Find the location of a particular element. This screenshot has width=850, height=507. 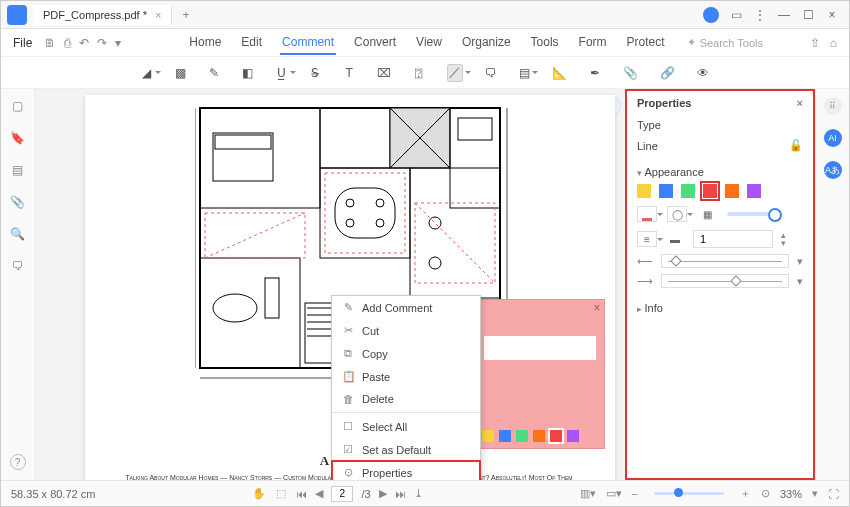

note-tool: 🗨 is located at coordinates (491, 73).